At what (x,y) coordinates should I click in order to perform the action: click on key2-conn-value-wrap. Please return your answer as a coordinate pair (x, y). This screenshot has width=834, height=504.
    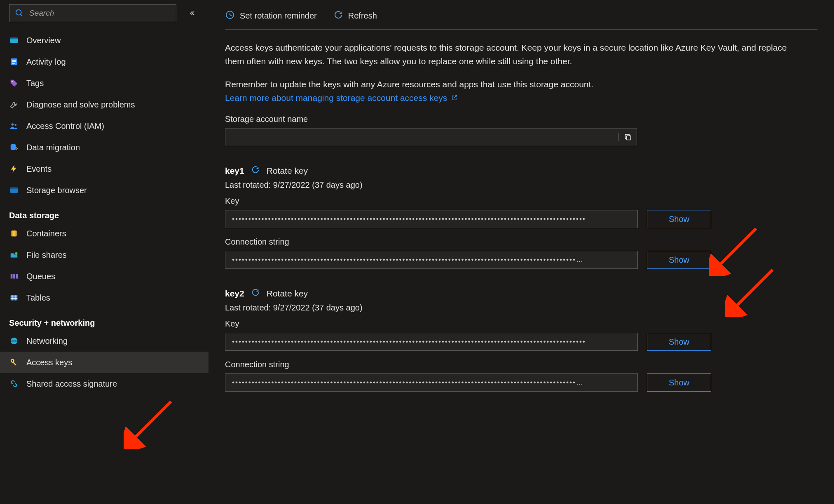
    Looking at the image, I should click on (431, 383).